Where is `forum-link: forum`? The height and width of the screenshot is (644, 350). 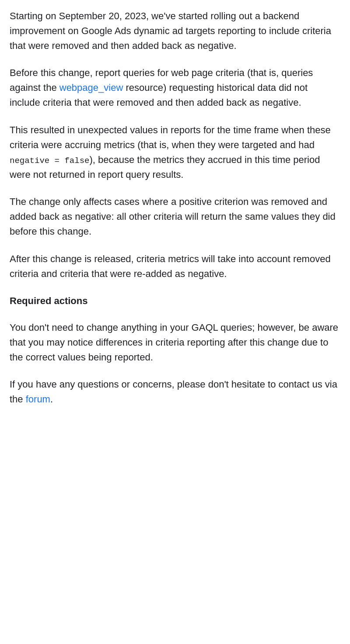 forum-link: forum is located at coordinates (38, 399).